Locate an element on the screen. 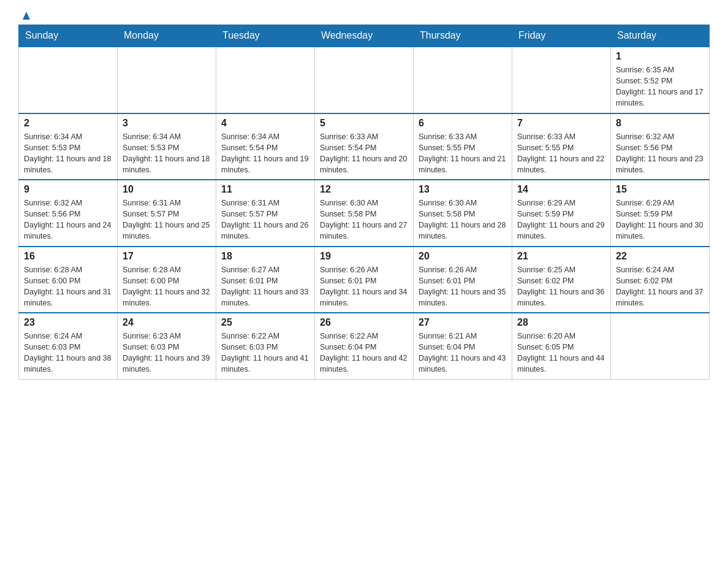 The image size is (728, 563). day-number: 28 is located at coordinates (561, 323).